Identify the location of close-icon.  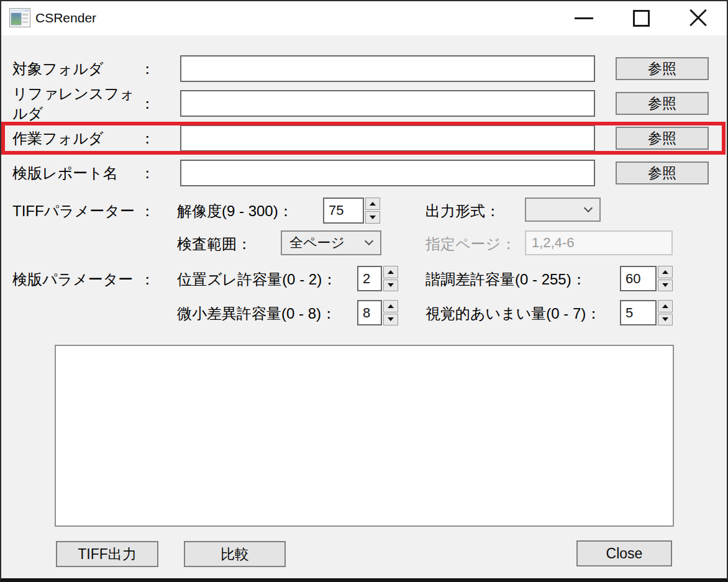
(698, 18).